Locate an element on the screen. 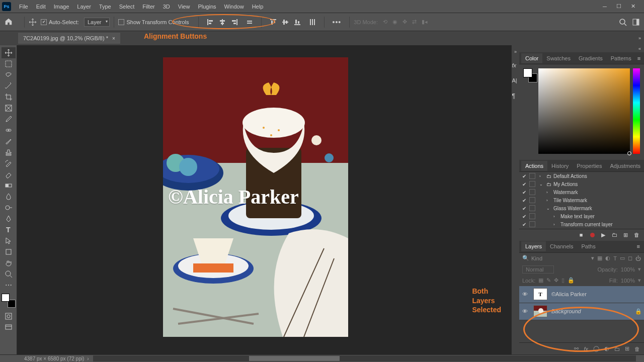 Image resolution: width=644 pixels, height=362 pixels. 3d-camera-icon: ▮◂ is located at coordinates (425, 22).